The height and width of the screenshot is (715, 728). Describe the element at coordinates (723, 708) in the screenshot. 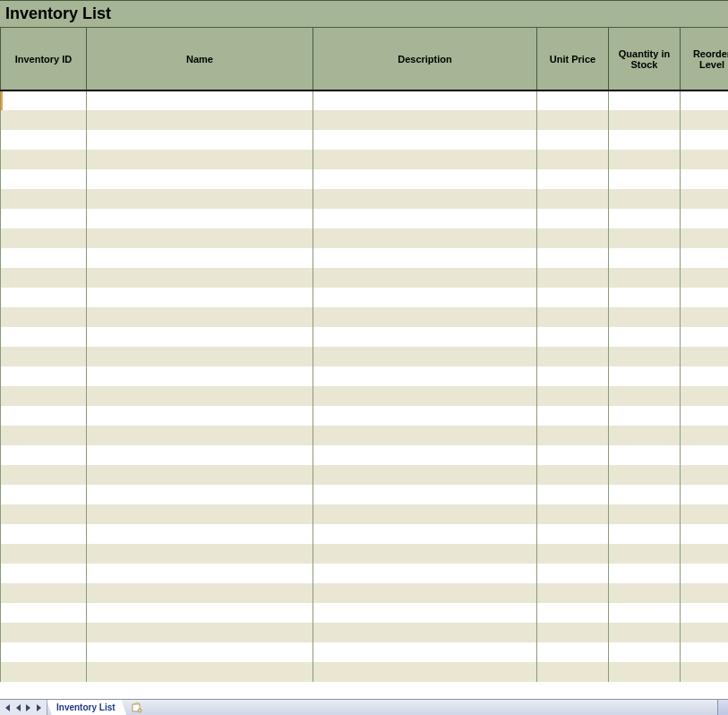

I see `horizontal-scroll-stub` at that location.